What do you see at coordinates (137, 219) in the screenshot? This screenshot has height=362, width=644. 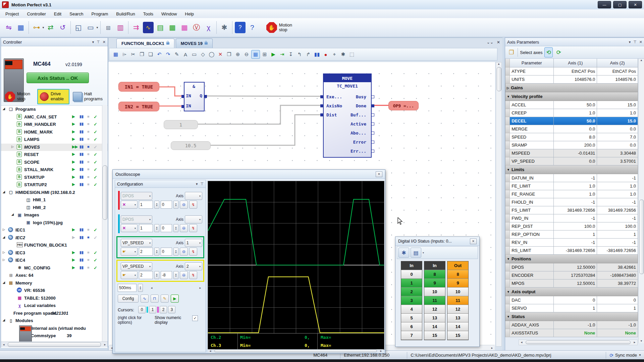 I see `channel-param-select: DPOS▾` at bounding box center [137, 219].